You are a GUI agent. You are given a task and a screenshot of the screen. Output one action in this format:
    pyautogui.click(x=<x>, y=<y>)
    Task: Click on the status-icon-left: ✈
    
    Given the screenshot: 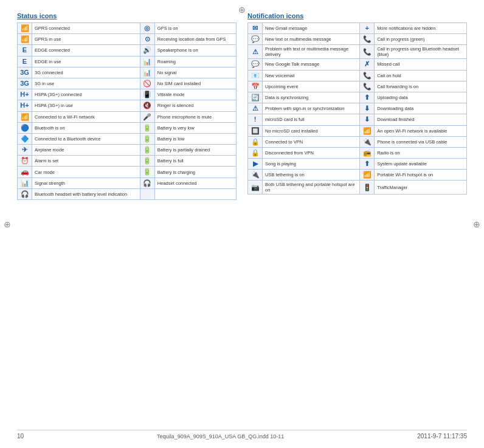 What is the action you would take?
    pyautogui.click(x=25, y=150)
    